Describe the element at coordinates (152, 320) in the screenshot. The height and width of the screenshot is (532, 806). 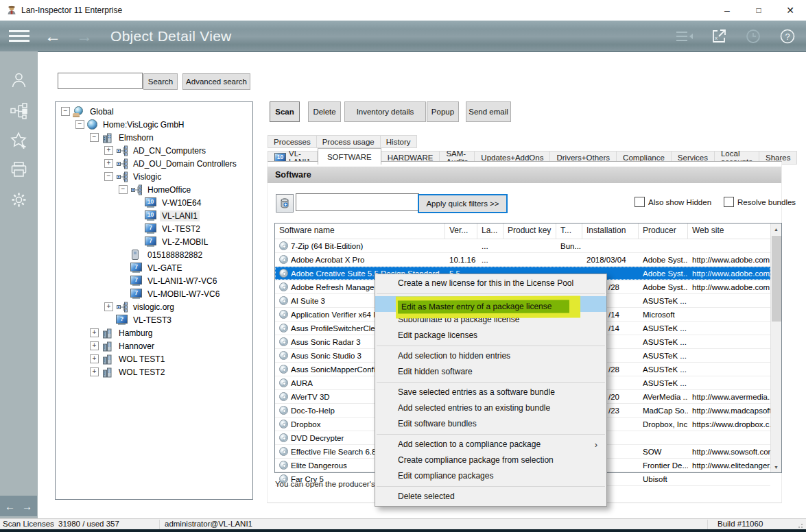
I see `tree-item-label: VL-TEST3` at that location.